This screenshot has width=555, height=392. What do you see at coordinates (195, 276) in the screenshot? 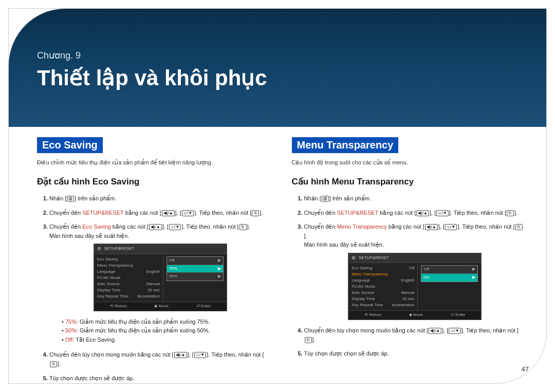
I see `osd-option: 50%▶` at bounding box center [195, 276].